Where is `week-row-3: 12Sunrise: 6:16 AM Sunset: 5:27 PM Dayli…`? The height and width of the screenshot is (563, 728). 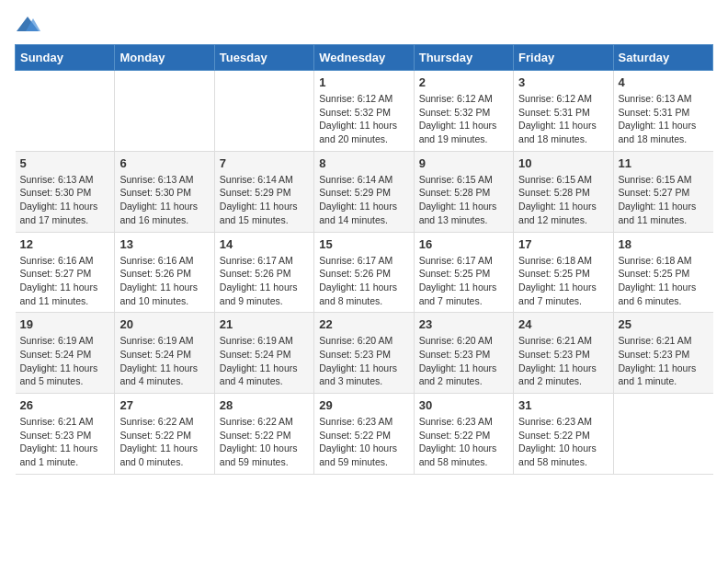
week-row-3: 12Sunrise: 6:16 AM Sunset: 5:27 PM Dayli… is located at coordinates (364, 272).